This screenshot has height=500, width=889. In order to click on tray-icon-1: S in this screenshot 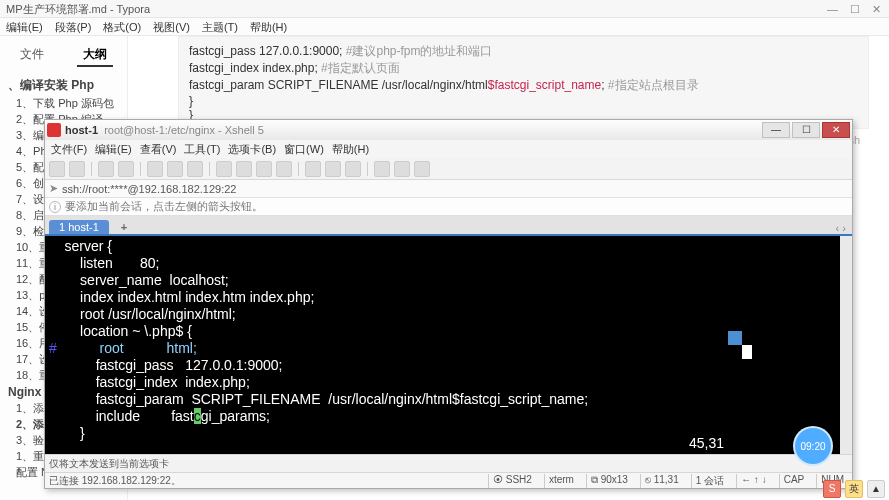, I will do `click(832, 489)`.